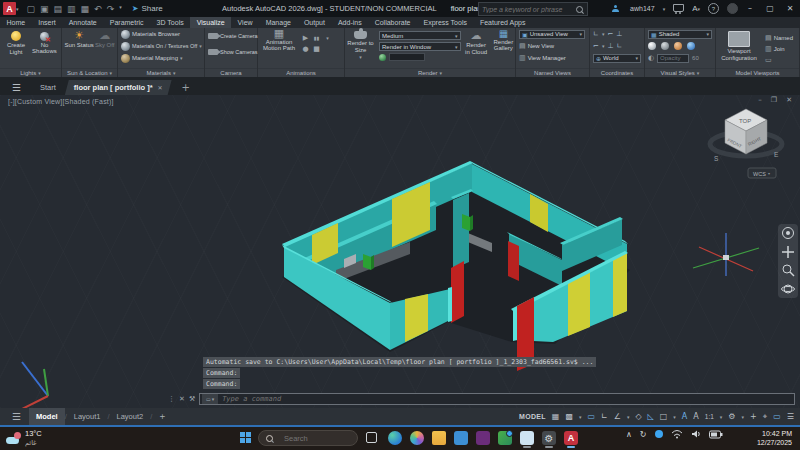 This screenshot has height=450, width=800. I want to click on ucs-object-icon: ⊥, so click(610, 46).